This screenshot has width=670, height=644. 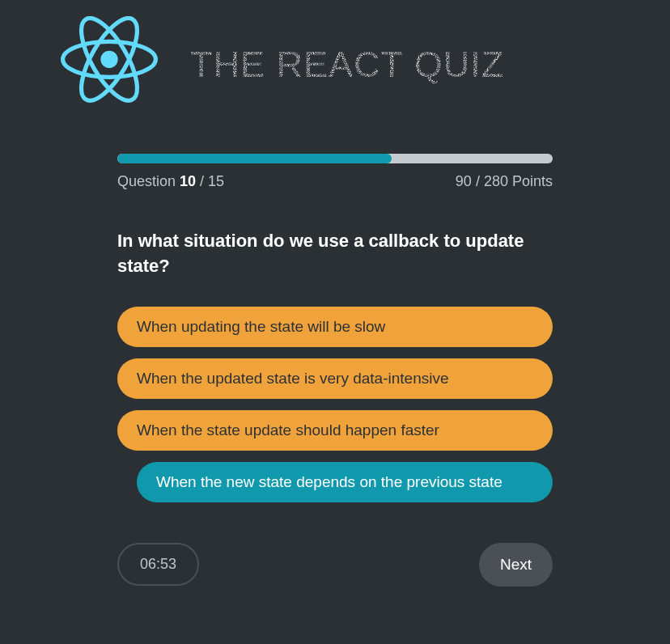 What do you see at coordinates (146, 181) in the screenshot?
I see `question-label: Question` at bounding box center [146, 181].